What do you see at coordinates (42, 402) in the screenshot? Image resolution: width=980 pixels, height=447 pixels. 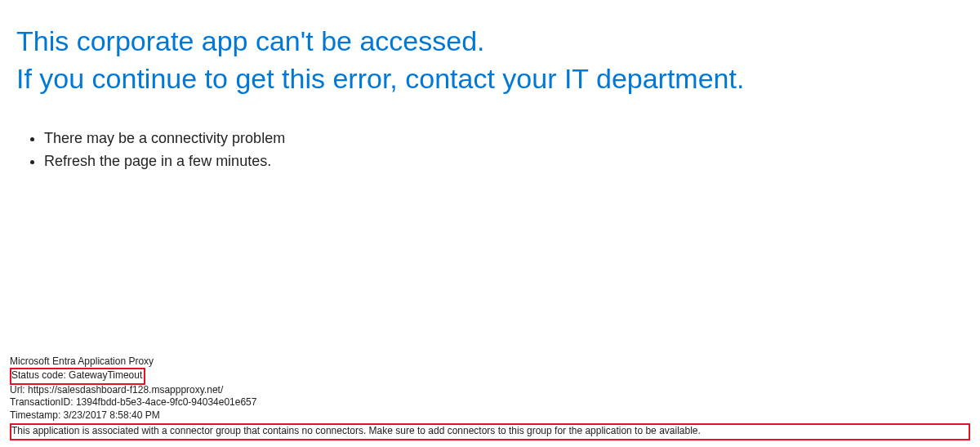 I see `transaction-label: TransactionID:` at bounding box center [42, 402].